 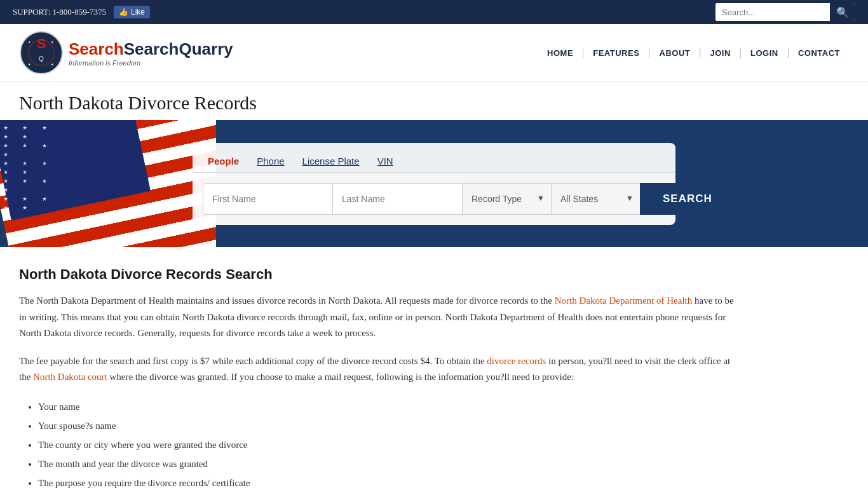 What do you see at coordinates (397, 199) in the screenshot?
I see `last-name-input` at bounding box center [397, 199].